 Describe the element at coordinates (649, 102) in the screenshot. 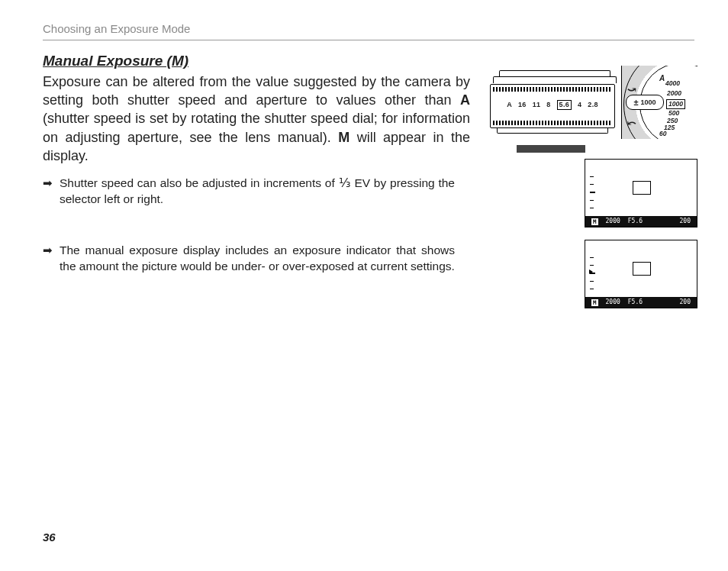

I see `dial-badge-value: 1000` at that location.